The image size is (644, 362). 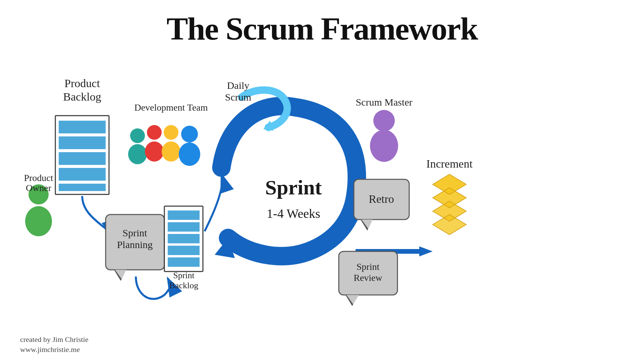 What do you see at coordinates (38, 178) in the screenshot?
I see `svg-text: Product` at bounding box center [38, 178].